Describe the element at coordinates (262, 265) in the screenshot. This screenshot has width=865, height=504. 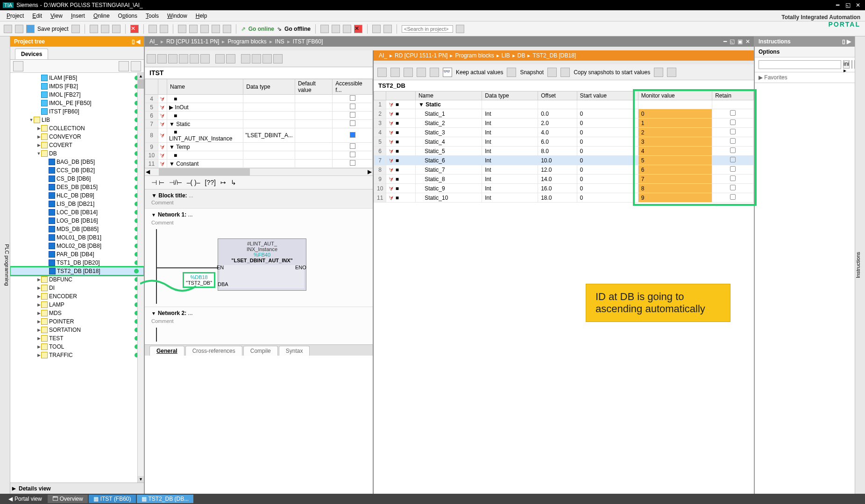
I see `fb-instance-block: #LINT_AUT_ INX_Instance %FB40 "LSET_DBIN…` at that location.